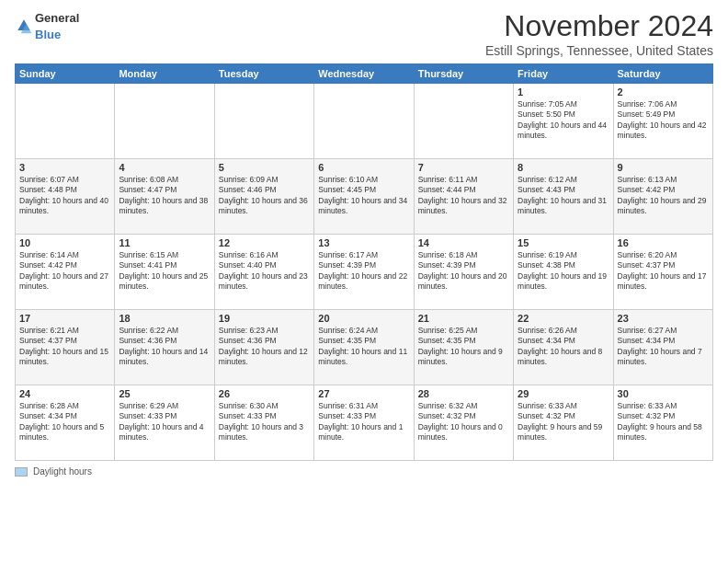 Image resolution: width=728 pixels, height=563 pixels. I want to click on cell-info: Sunrise: 6:20 AM Sunset: 4:37 PM Dayligh…, so click(664, 271).